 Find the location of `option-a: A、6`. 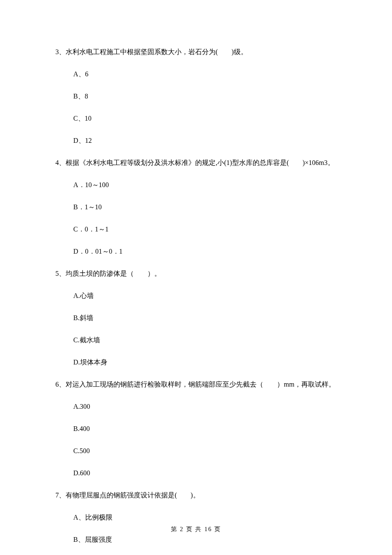

option-a: A、6 is located at coordinates (197, 74).